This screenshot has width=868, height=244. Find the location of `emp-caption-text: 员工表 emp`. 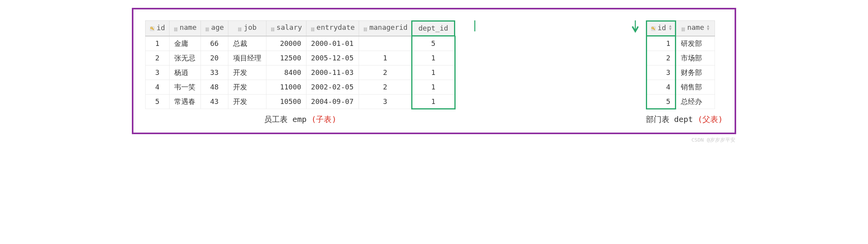

emp-caption-text: 员工表 emp is located at coordinates (288, 119).